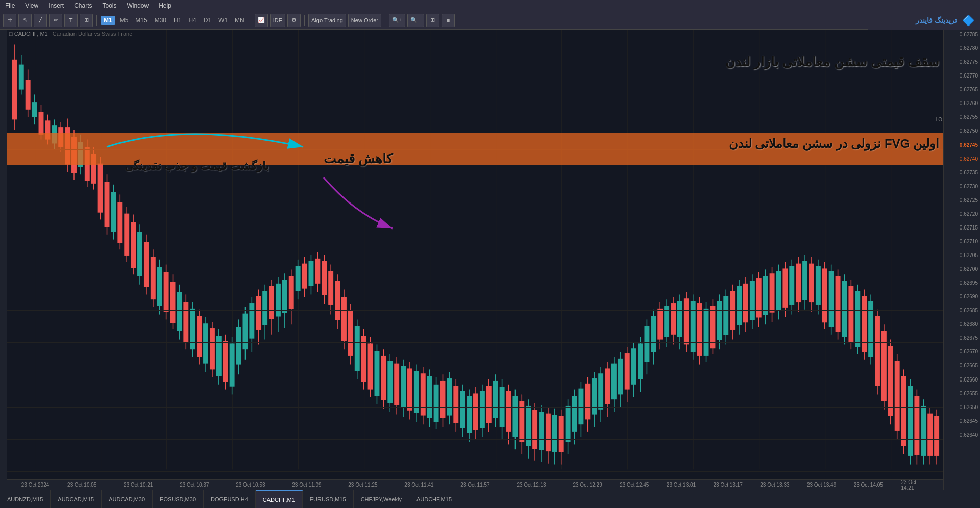 The image size is (980, 508). Describe the element at coordinates (178, 499) in the screenshot. I see `tab-eosusd-m30: EOSUSD,M30` at that location.